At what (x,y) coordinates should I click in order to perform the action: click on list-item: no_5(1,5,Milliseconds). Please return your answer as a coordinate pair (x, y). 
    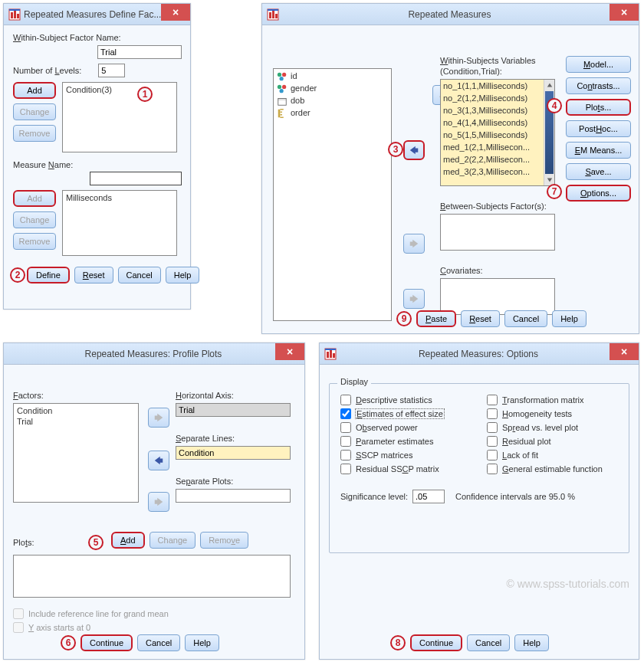
    Looking at the image, I should click on (492, 135).